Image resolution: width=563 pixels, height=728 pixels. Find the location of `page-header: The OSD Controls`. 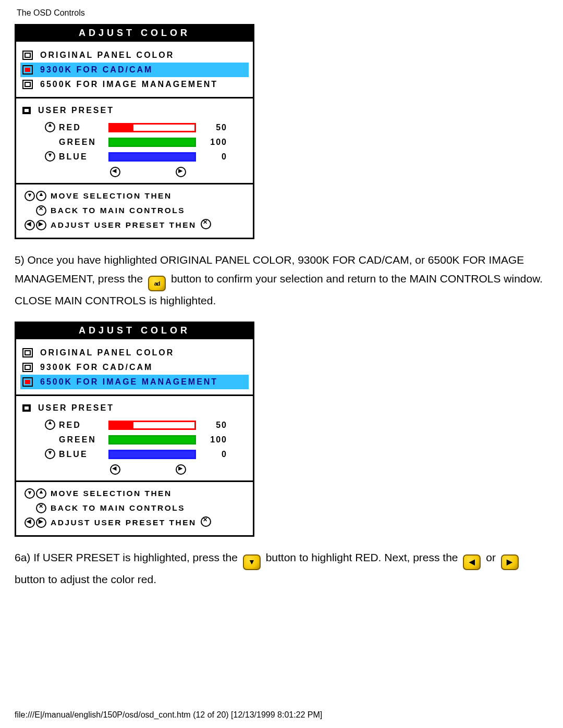

page-header: The OSD Controls is located at coordinates (282, 15).